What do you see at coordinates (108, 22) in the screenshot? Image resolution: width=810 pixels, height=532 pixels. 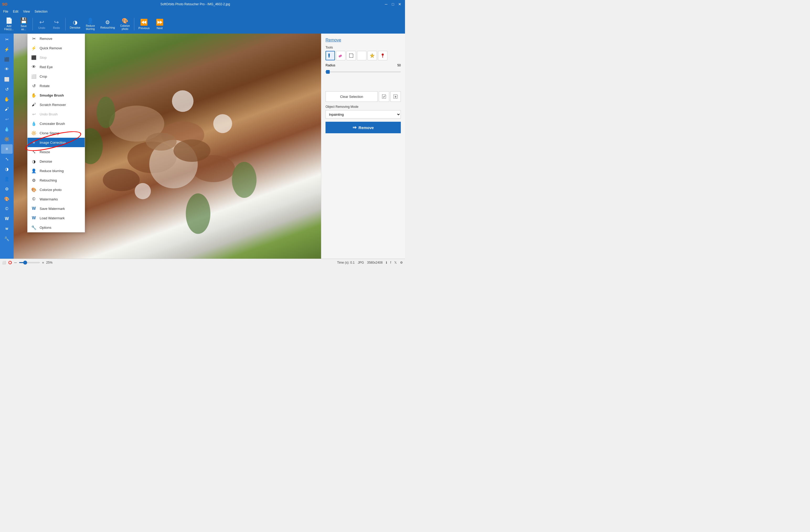 I see `retouching-icon: ⚙` at bounding box center [108, 22].